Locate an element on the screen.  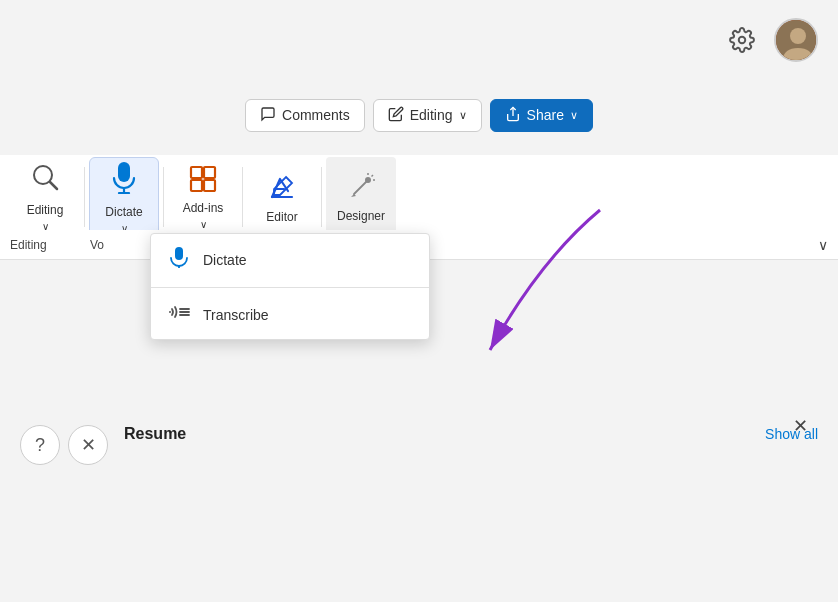
dropdown-transcribe: Transcribe is located at coordinates (290, 314).